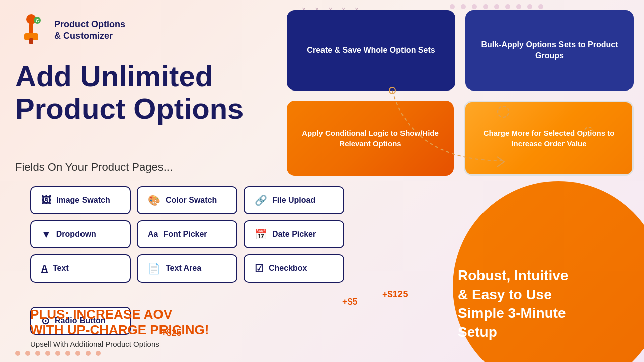  Describe the element at coordinates (46, 200) in the screenshot. I see `image-swatch-icon: 🖼` at that location.